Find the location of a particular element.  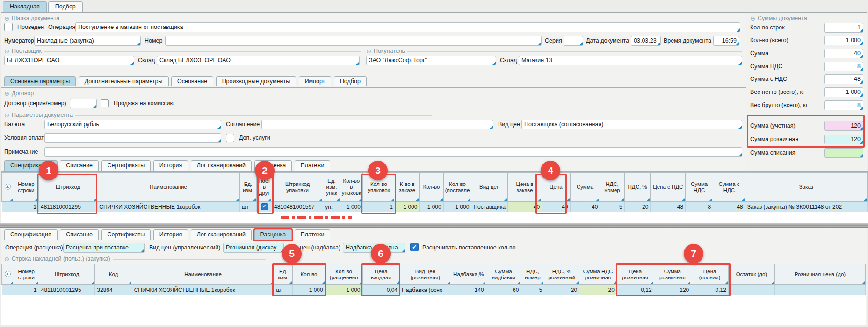

column-header-10: К-во в заказе is located at coordinates (407, 187).